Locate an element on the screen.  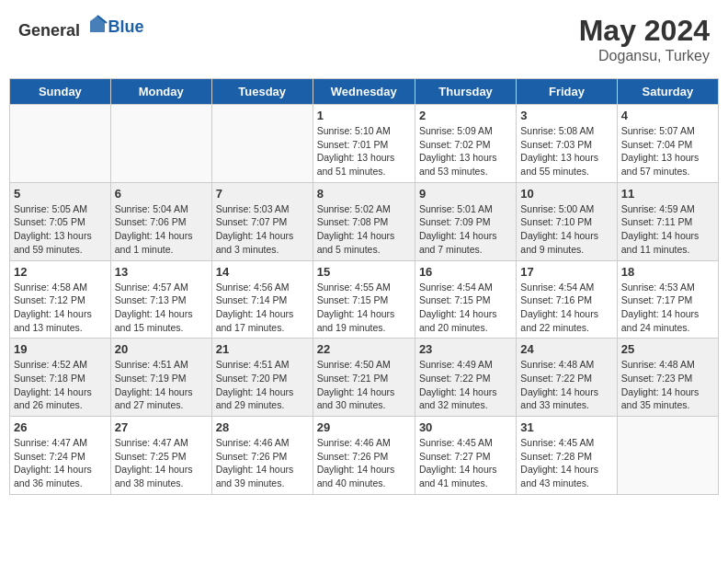
day-number: 22 is located at coordinates (364, 350).